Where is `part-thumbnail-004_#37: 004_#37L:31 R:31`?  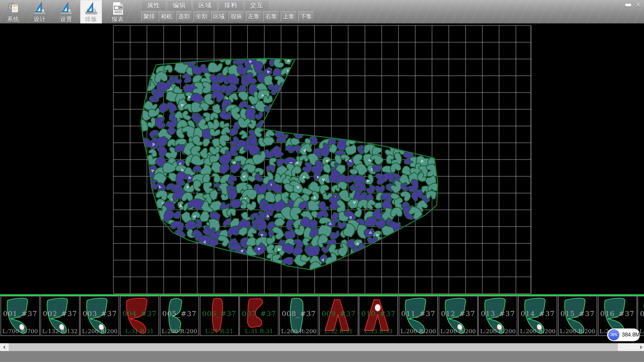
part-thumbnail-004_#37: 004_#37L:31 R:31 is located at coordinates (140, 316).